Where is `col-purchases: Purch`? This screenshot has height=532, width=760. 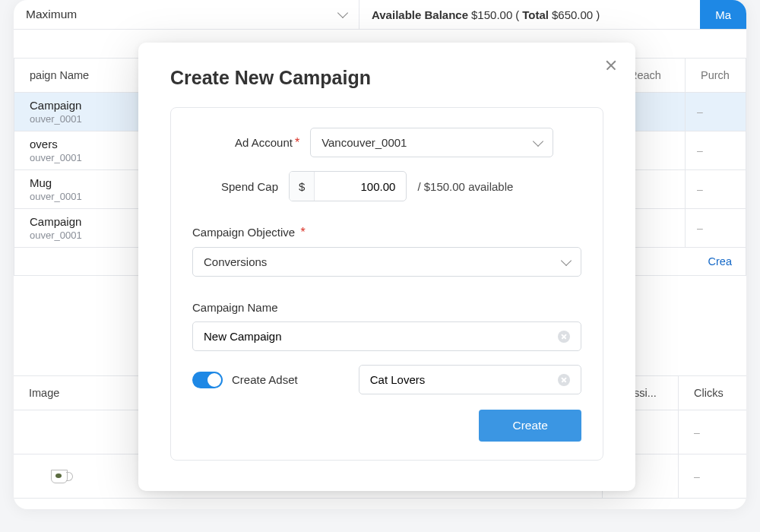
col-purchases: Purch is located at coordinates (715, 75).